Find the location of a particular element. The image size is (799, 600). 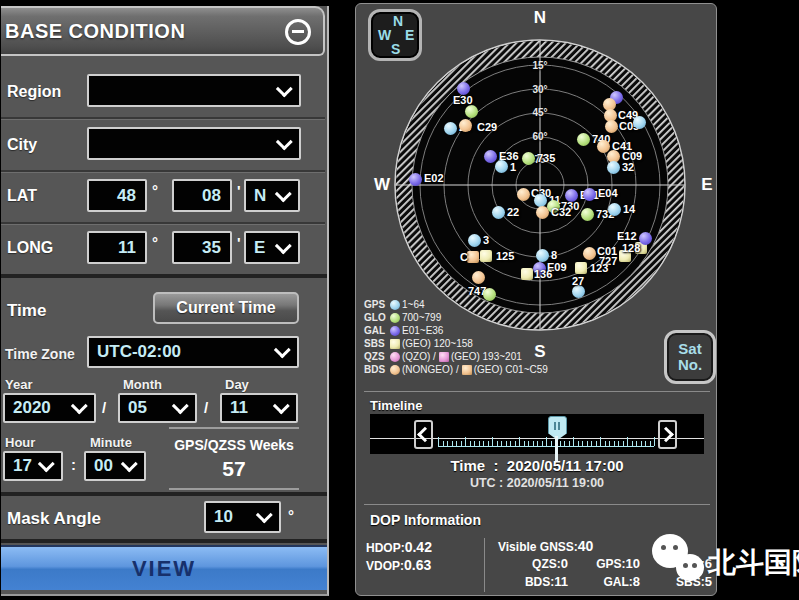

month-select: 05 is located at coordinates (158, 408).